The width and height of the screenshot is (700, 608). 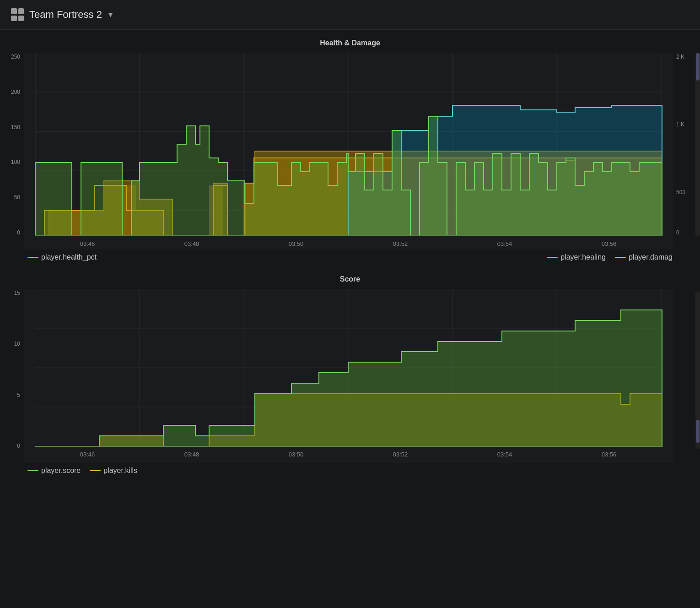 What do you see at coordinates (33, 471) in the screenshot?
I see `legend-score-line` at bounding box center [33, 471].